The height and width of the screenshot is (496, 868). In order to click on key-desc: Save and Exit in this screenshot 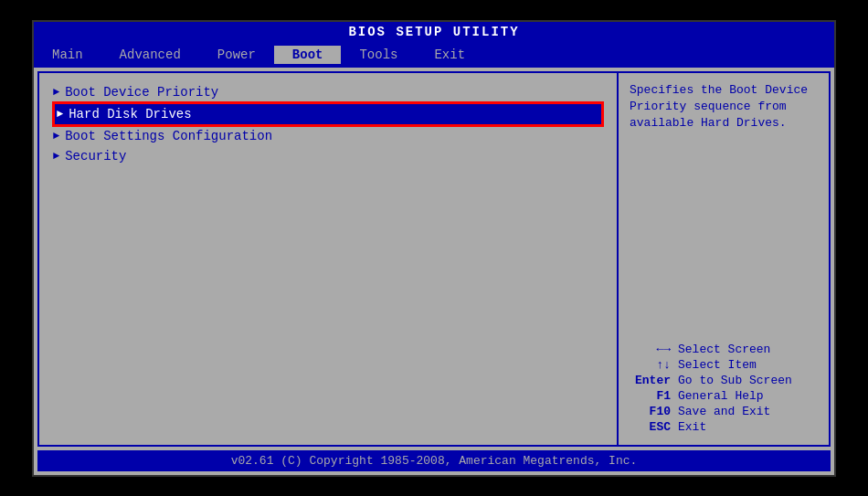, I will do `click(747, 411)`.